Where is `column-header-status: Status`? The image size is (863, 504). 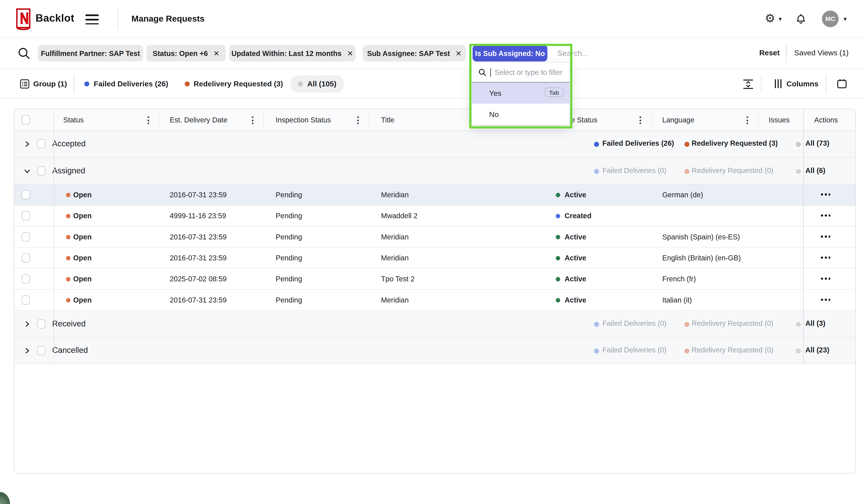
column-header-status: Status is located at coordinates (73, 120).